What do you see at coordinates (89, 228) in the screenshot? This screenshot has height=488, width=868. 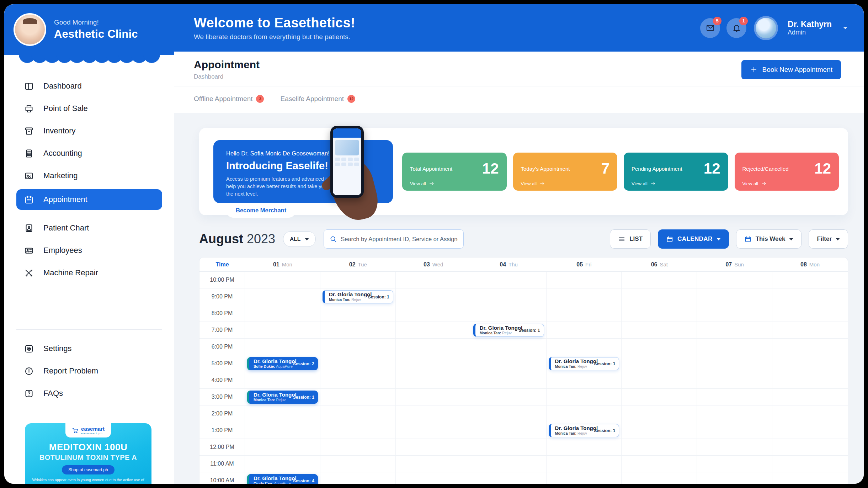 I see `sidebar-item-patient-chart: Patient Chart` at bounding box center [89, 228].